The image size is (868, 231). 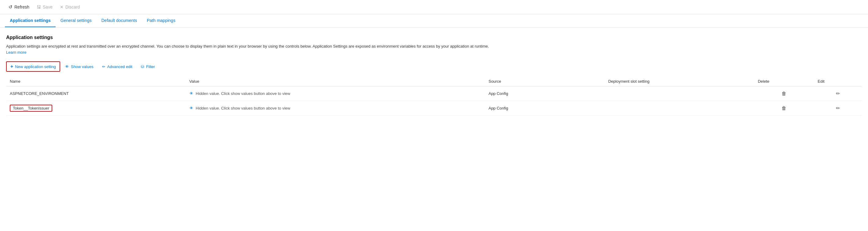 I want to click on save-button: 🖫 Save, so click(x=44, y=7).